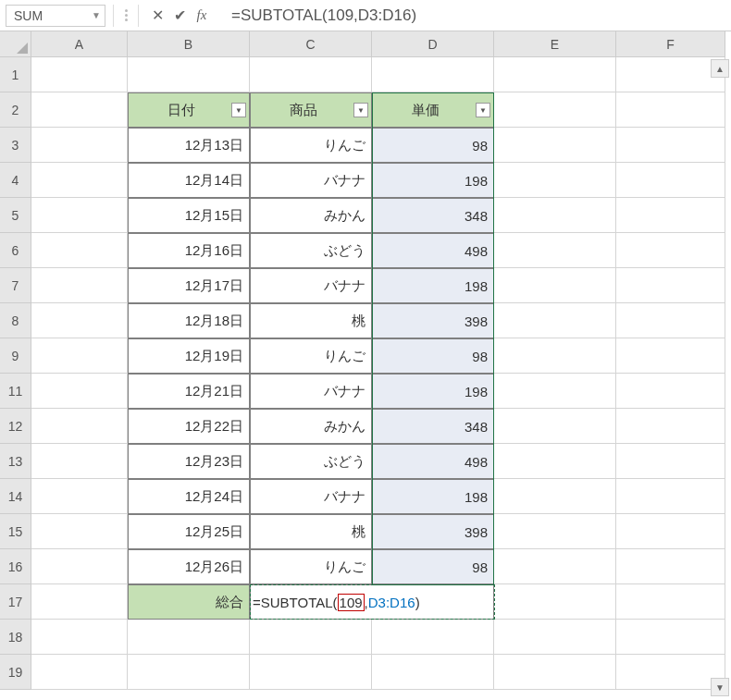  What do you see at coordinates (16, 532) in the screenshot?
I see `row-header: 15` at bounding box center [16, 532].